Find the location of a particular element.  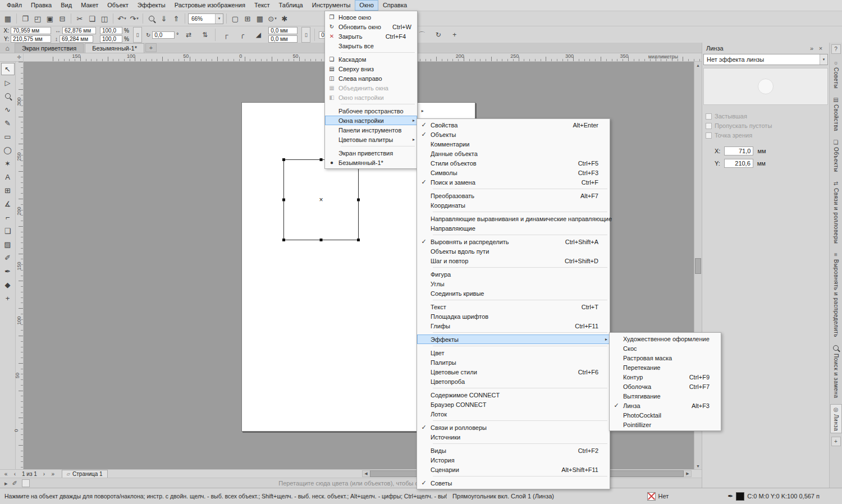

menu-item-площадка-шрифтов: Площадка шрифтов is located at coordinates (513, 317).